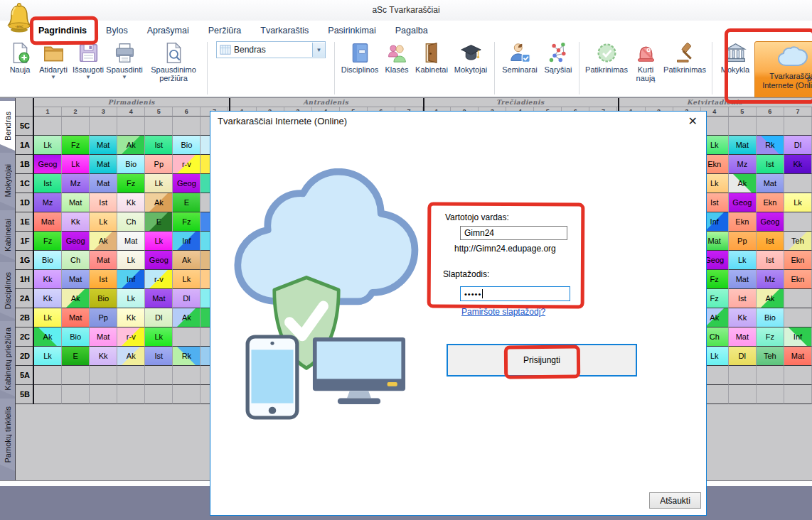 Image resolution: width=812 pixels, height=520 pixels. I want to click on classrooms-button: Kabinetai, so click(432, 68).